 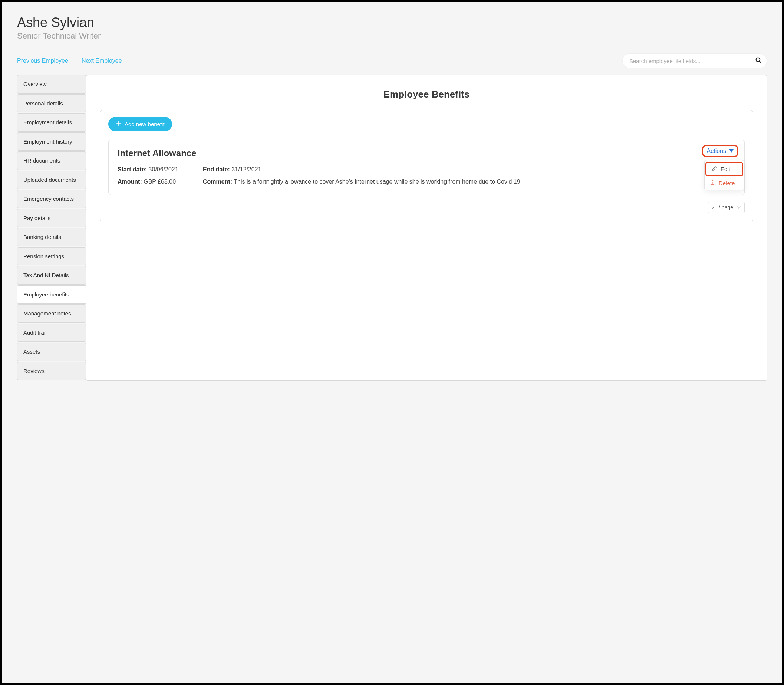 I want to click on sidebar-item-banking-details: Banking details, so click(x=52, y=237).